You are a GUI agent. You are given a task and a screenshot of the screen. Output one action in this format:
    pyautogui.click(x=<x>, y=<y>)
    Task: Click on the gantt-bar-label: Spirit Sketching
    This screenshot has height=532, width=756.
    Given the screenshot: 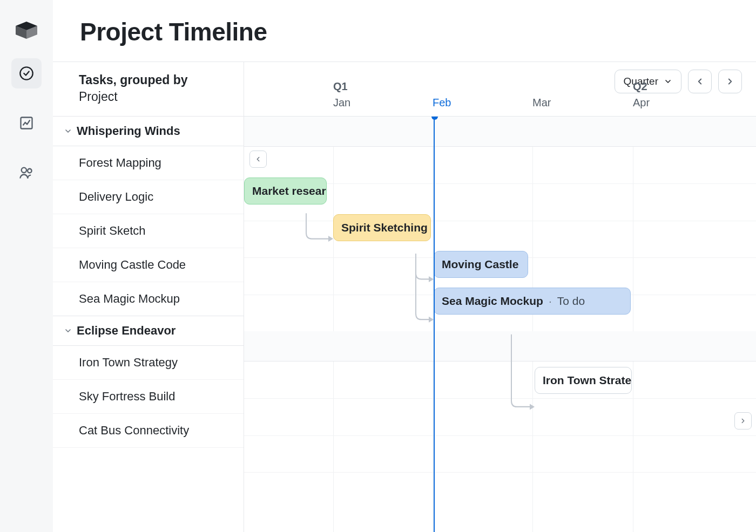 What is the action you would take?
    pyautogui.click(x=384, y=228)
    